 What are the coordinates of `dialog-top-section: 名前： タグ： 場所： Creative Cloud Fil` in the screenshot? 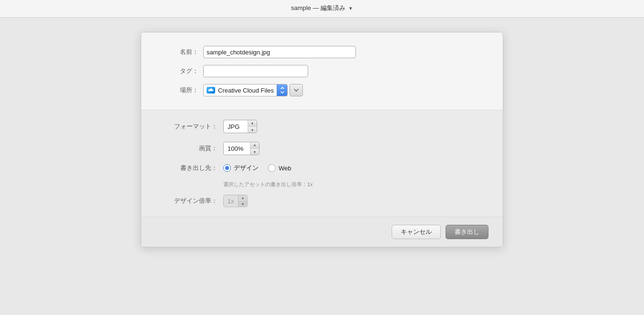 It's located at (322, 72).